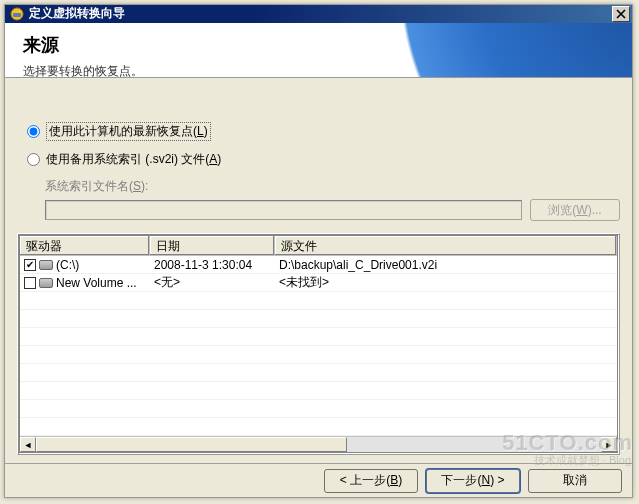  Describe the element at coordinates (318, 265) in the screenshot. I see `table-row: (C:\)2008-11-3 1:30:04D:\backup\ali_C_Dr…` at that location.